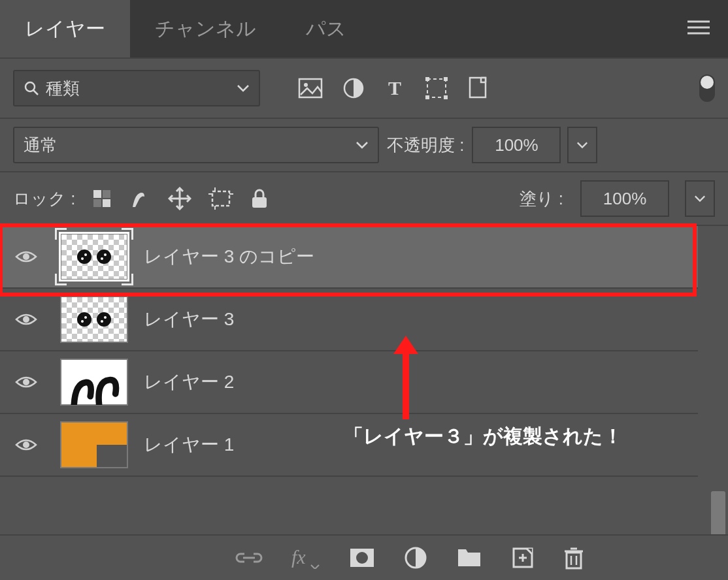  What do you see at coordinates (189, 382) in the screenshot?
I see `layer-name: レイヤー 2` at bounding box center [189, 382].